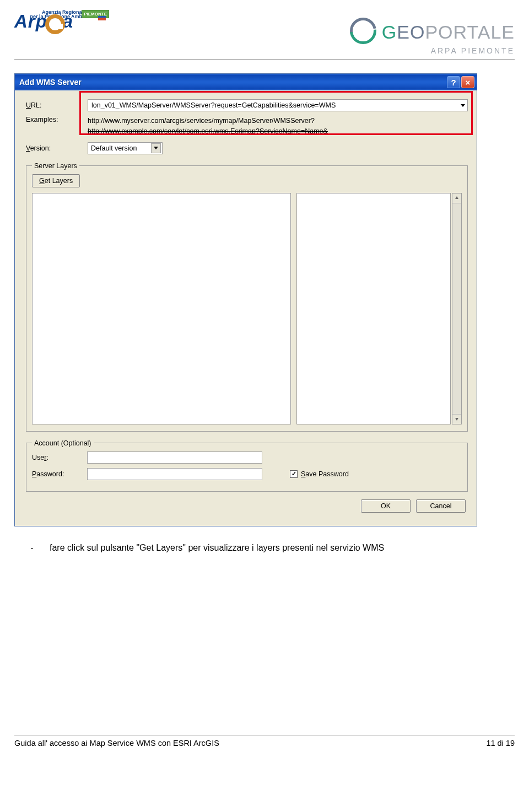 The width and height of the screenshot is (529, 812). Describe the element at coordinates (363, 32) in the screenshot. I see `geo-circle-icon` at that location.